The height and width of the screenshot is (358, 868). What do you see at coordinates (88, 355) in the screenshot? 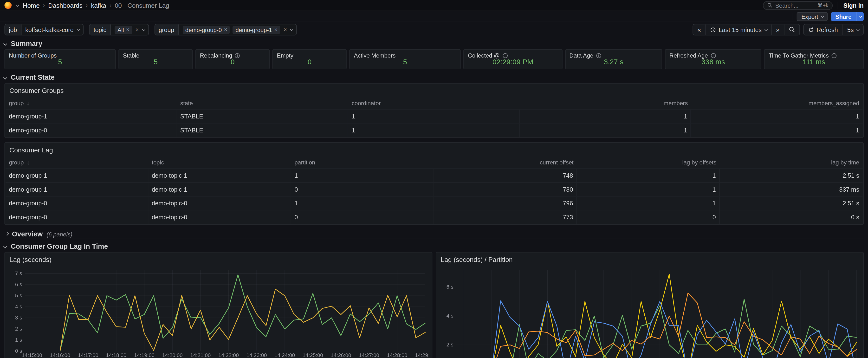
I see `x-tick-label: 14:17:00` at bounding box center [88, 355].